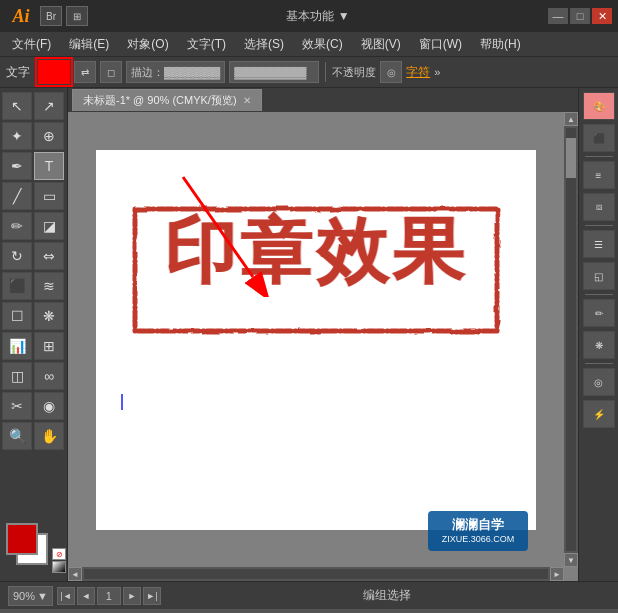 The image size is (618, 613). I want to click on zoom-dropdown: 90% ▼, so click(30, 596).